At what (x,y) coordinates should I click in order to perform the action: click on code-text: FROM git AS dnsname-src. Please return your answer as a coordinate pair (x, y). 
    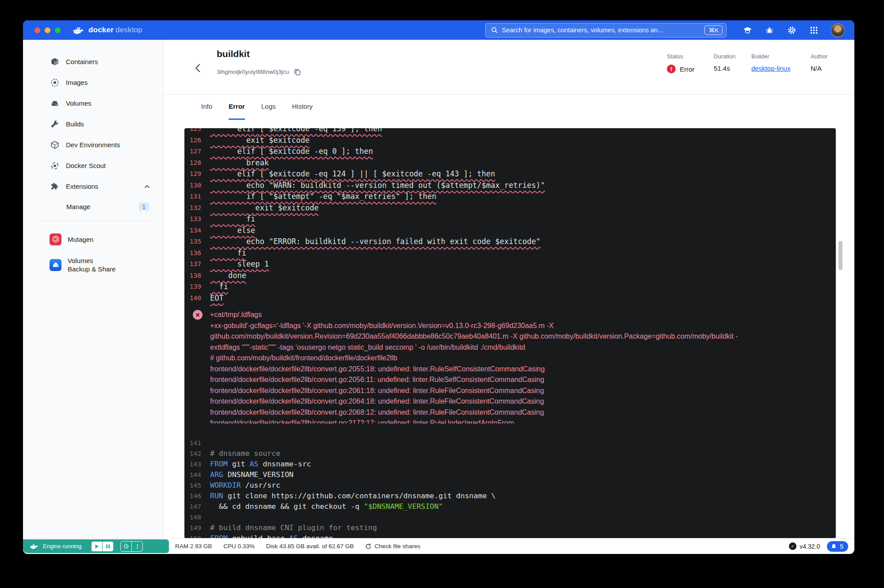
    Looking at the image, I should click on (261, 464).